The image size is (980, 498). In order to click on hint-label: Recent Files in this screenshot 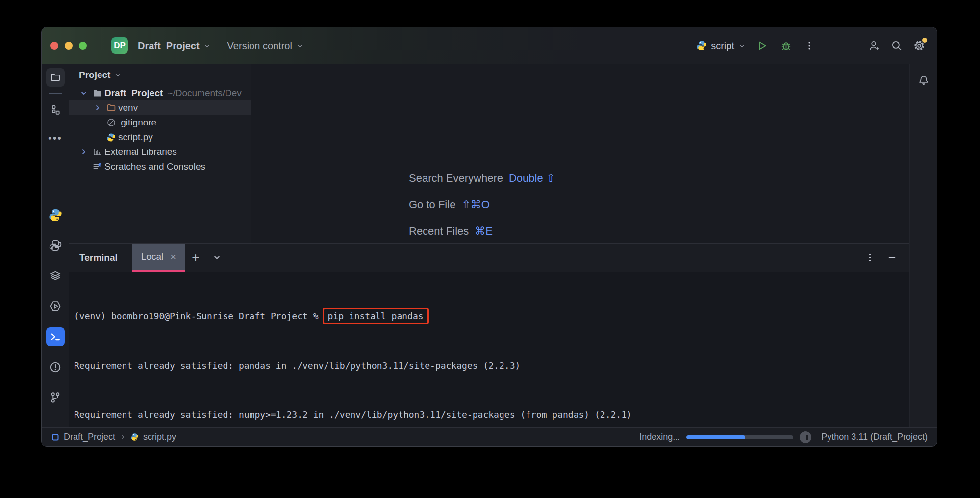, I will do `click(439, 231)`.